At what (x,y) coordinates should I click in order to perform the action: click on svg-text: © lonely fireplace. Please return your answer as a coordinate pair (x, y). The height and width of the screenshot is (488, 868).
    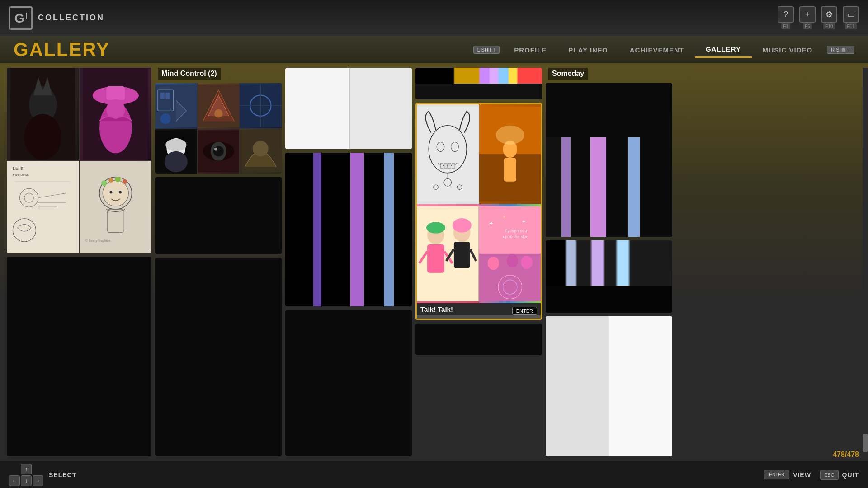
    Looking at the image, I should click on (98, 240).